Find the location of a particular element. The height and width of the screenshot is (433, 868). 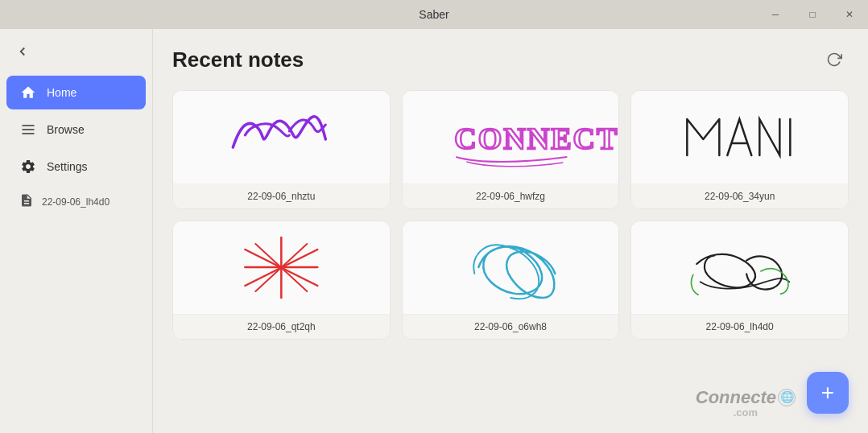

note-preview-nhztu is located at coordinates (282, 137).